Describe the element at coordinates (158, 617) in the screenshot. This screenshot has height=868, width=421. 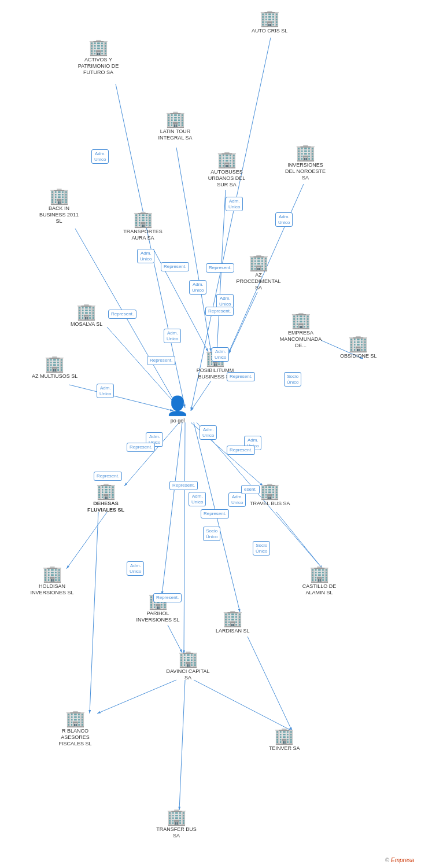
I see `company-label: PARIHOL INVERSIONES SL` at that location.